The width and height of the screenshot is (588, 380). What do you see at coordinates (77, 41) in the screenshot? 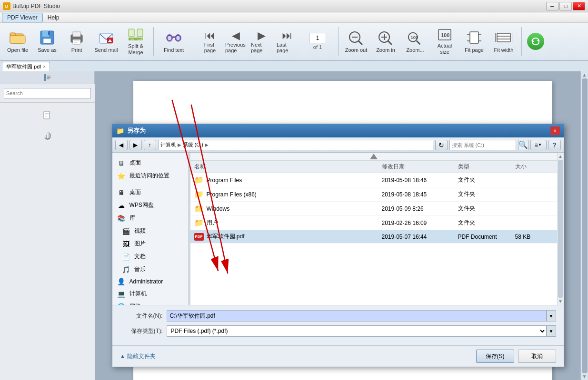
I see `print-button: Print` at bounding box center [77, 41].